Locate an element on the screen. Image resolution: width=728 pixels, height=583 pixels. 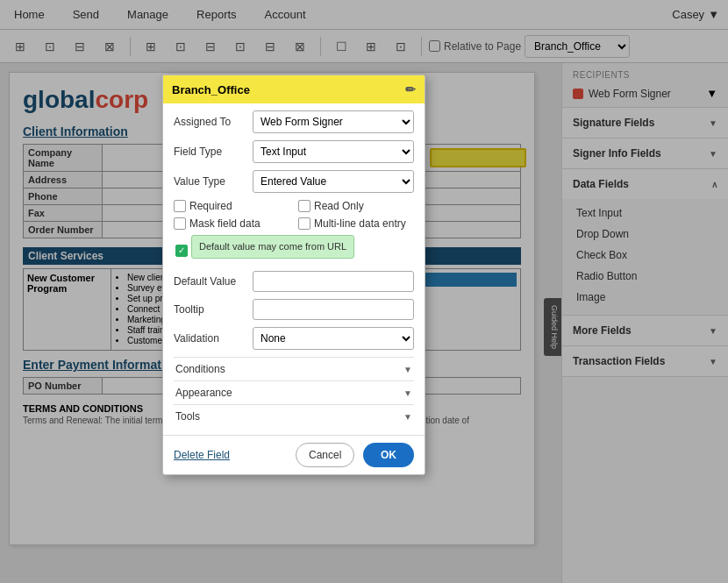
field-type-row: Field Type Text Input is located at coordinates (294, 152).